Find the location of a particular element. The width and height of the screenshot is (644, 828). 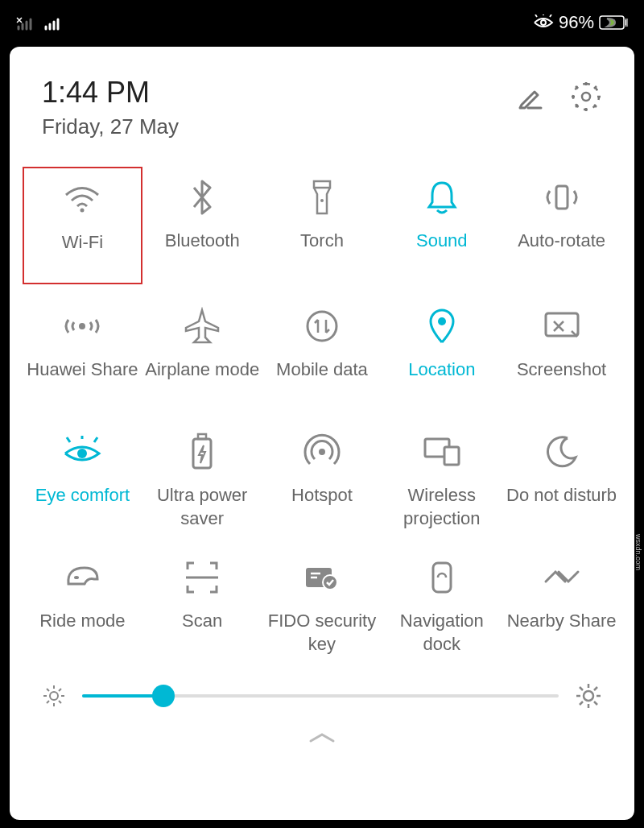

tile-label: Scan is located at coordinates (202, 633).